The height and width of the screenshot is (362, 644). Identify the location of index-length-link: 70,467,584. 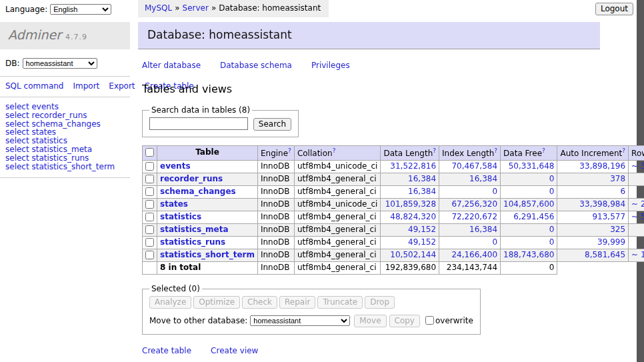
(475, 166).